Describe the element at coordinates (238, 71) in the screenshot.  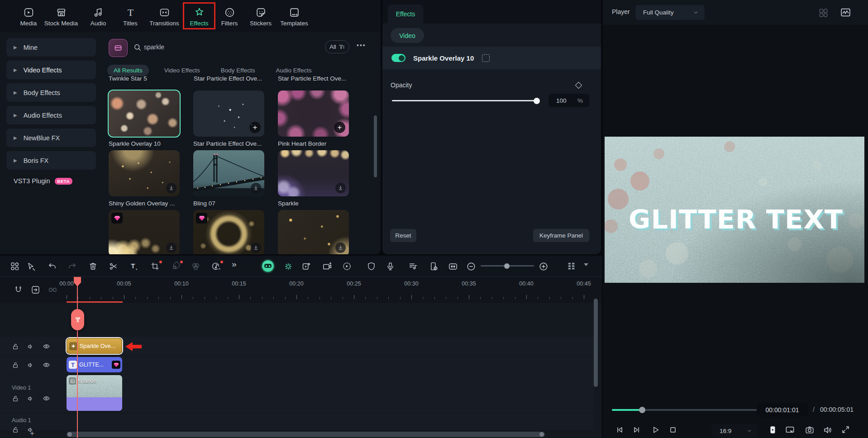
I see `tab-body-effects: Body Effects` at that location.